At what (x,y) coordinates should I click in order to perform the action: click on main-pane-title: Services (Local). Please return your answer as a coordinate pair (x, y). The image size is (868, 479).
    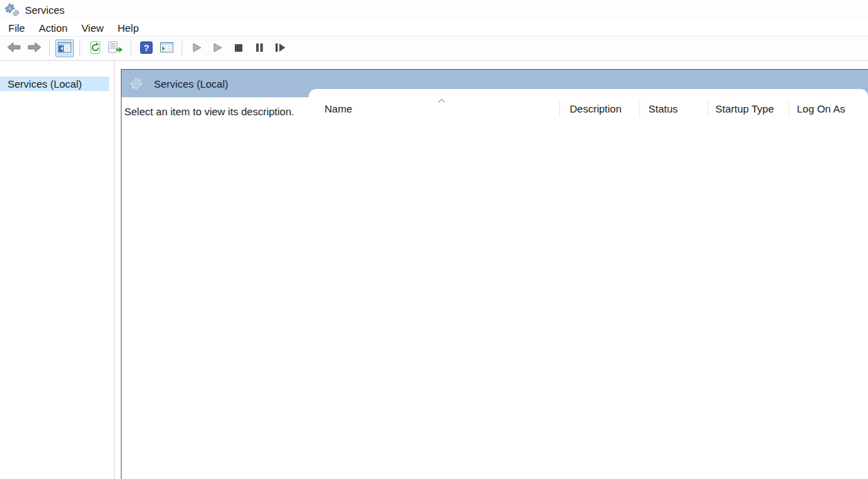
    Looking at the image, I should click on (191, 84).